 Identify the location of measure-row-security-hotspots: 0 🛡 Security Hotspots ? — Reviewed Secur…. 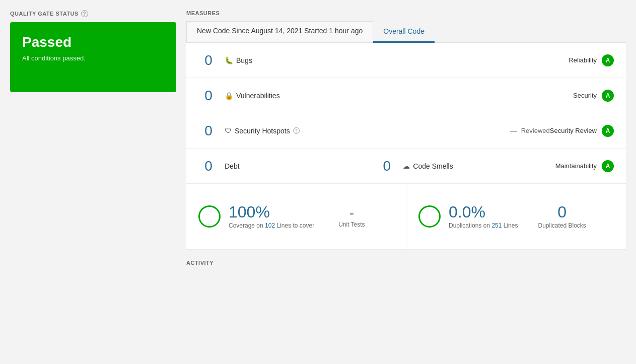
(406, 131).